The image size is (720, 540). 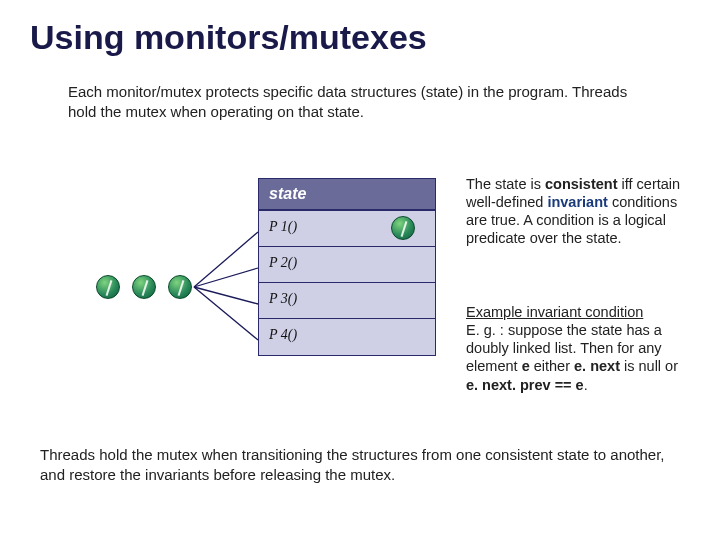 What do you see at coordinates (582, 184) in the screenshot?
I see `text-consistent: consistent` at bounding box center [582, 184].